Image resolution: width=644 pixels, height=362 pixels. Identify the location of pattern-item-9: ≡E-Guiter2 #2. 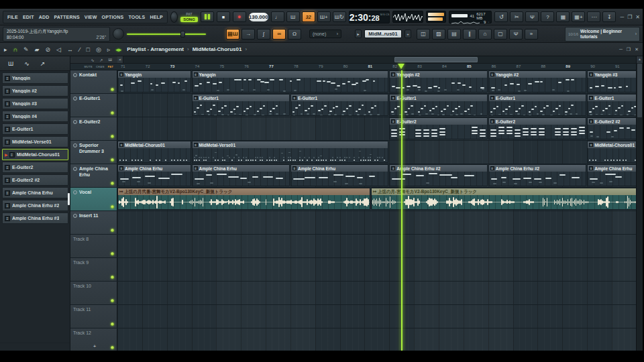
(35, 180).